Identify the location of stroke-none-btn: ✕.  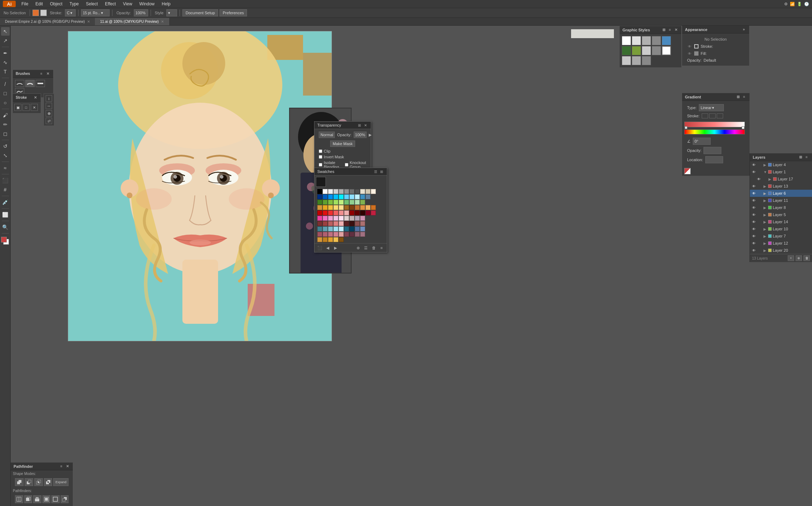
(34, 107).